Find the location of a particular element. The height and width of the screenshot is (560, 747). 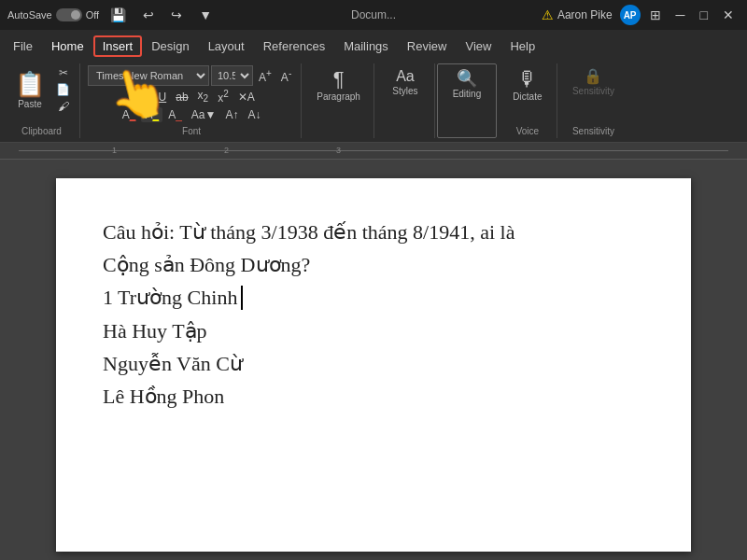

voice-label: Voice is located at coordinates (528, 131).